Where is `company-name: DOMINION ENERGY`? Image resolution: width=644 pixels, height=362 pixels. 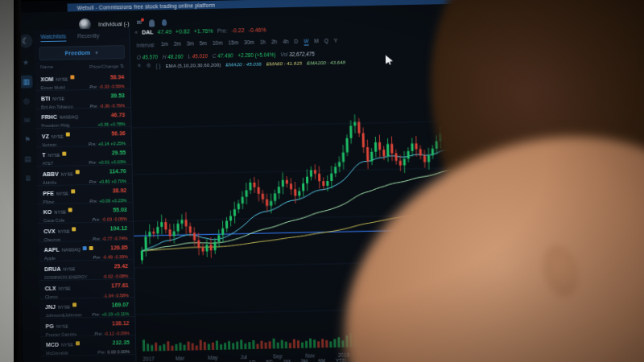 company-name: DOMINION ENERGY is located at coordinates (66, 277).